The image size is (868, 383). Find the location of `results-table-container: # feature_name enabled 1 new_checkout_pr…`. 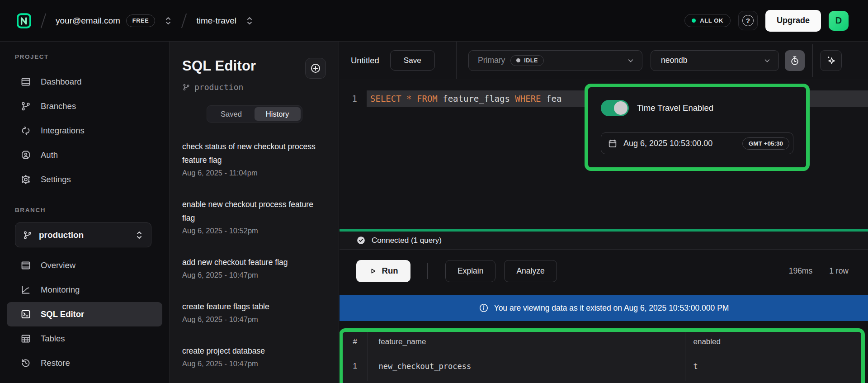

results-table-container: # feature_name enabled 1 new_checkout_pr… is located at coordinates (602, 355).